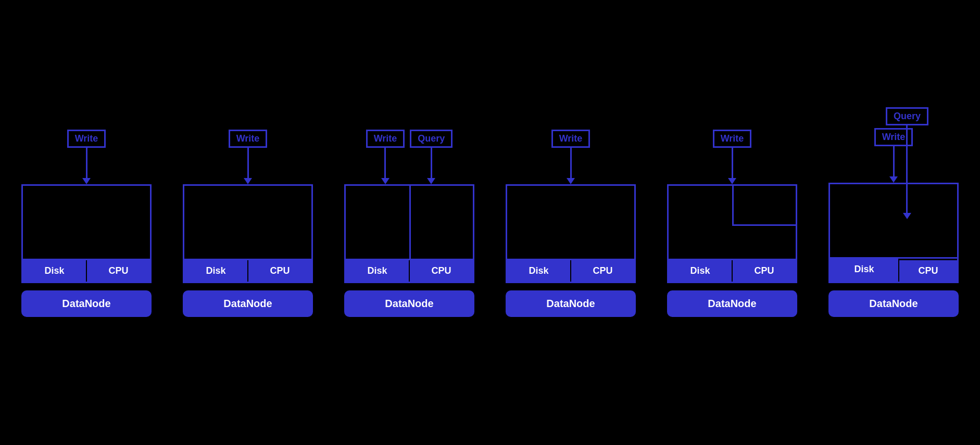 This screenshot has height=445, width=980. Describe the element at coordinates (280, 271) in the screenshot. I see `node-2-cpu: CPU` at that location.